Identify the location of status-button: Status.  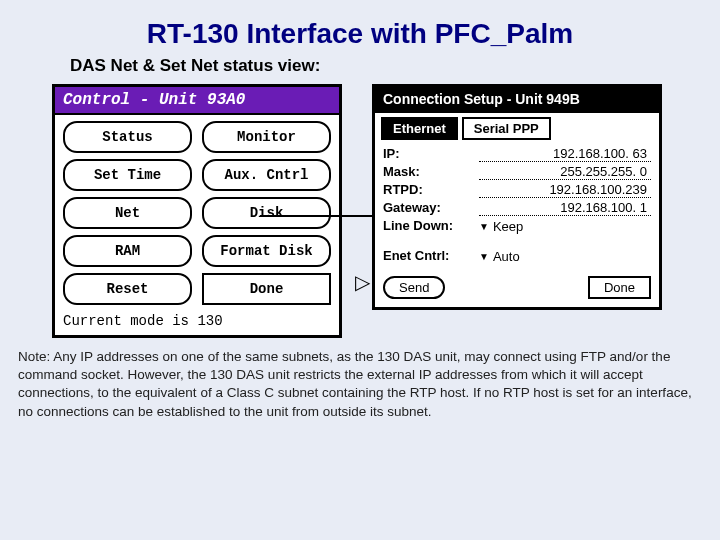
(128, 137).